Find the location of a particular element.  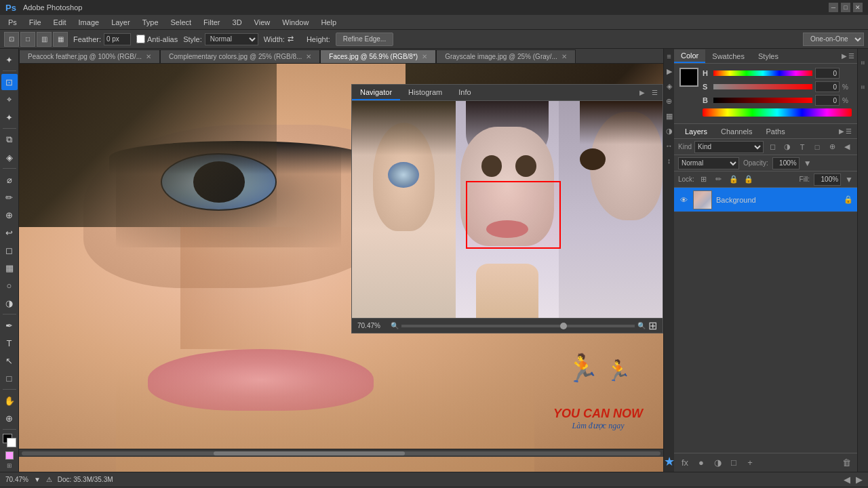

close-button: ✕ is located at coordinates (858, 7).